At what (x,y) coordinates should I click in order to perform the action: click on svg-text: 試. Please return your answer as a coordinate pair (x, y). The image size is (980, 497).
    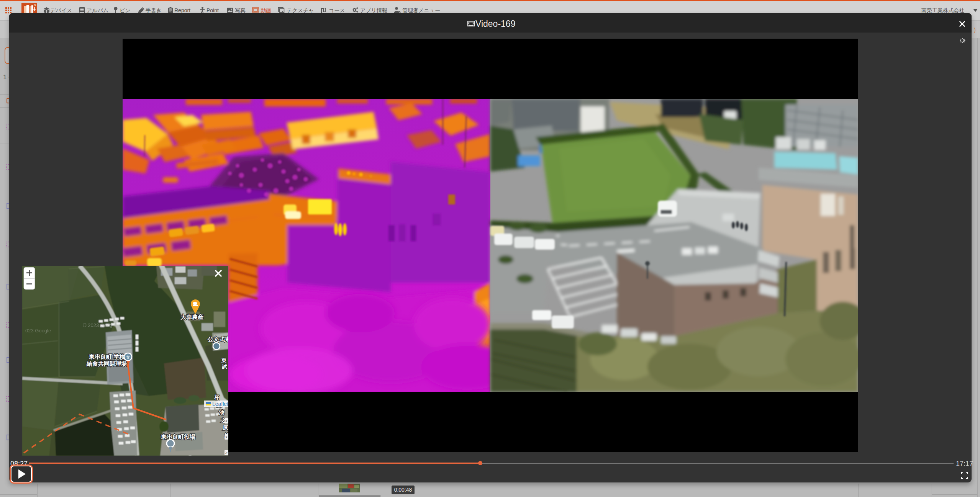
    Looking at the image, I should click on (225, 367).